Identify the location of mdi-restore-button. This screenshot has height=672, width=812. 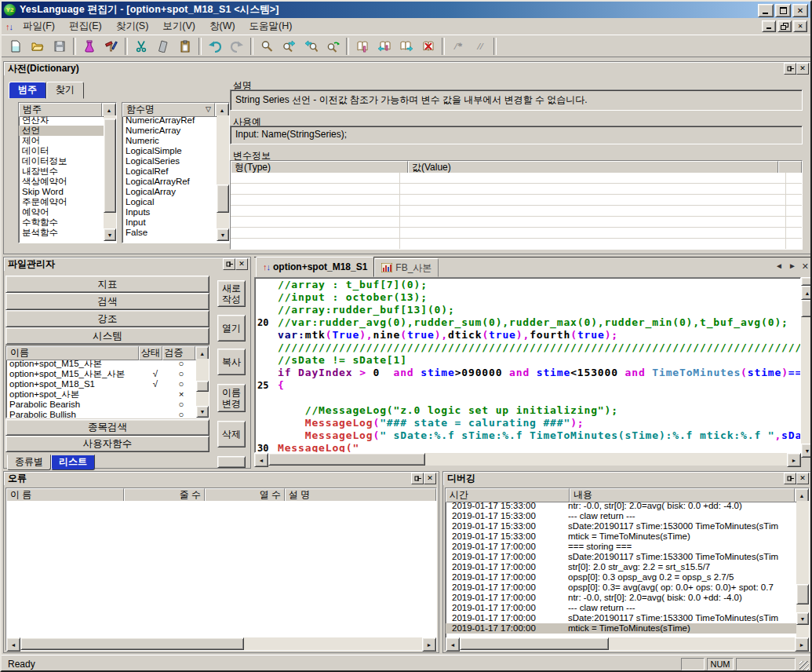
(785, 27).